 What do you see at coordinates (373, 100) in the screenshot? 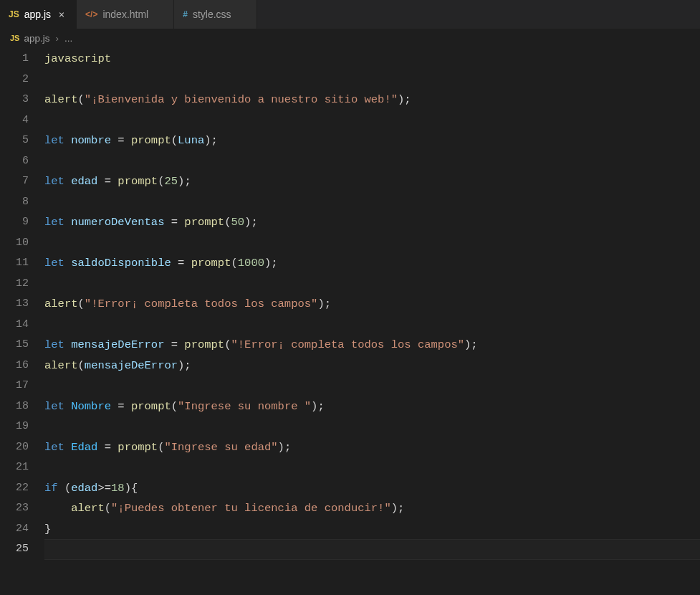
I see `code-line: alert("¡Bienvenida y bienvenido a nuestr…` at bounding box center [373, 100].